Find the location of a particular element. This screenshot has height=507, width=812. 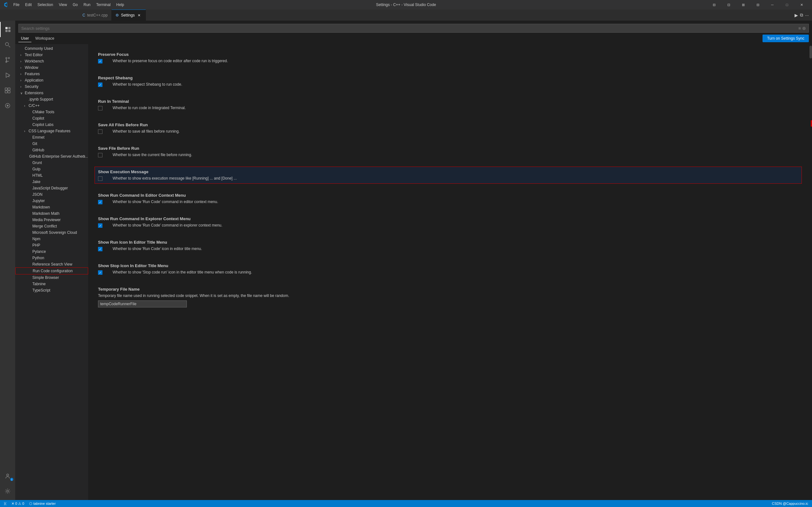

nav-js-debugger: JavaScript Debugger is located at coordinates (52, 188).